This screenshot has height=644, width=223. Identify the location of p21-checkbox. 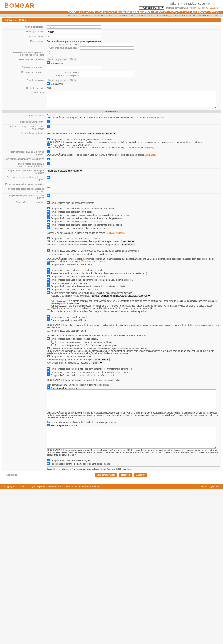
(49, 316).